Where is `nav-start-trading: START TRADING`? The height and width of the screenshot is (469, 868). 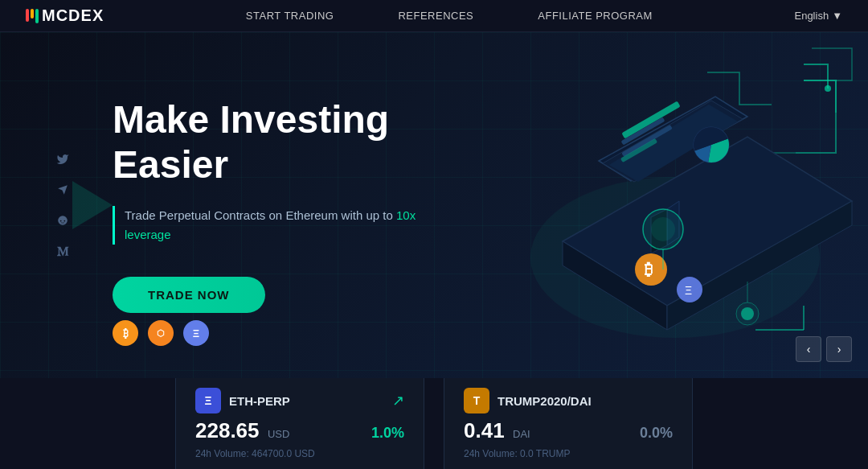 nav-start-trading: START TRADING is located at coordinates (290, 16).